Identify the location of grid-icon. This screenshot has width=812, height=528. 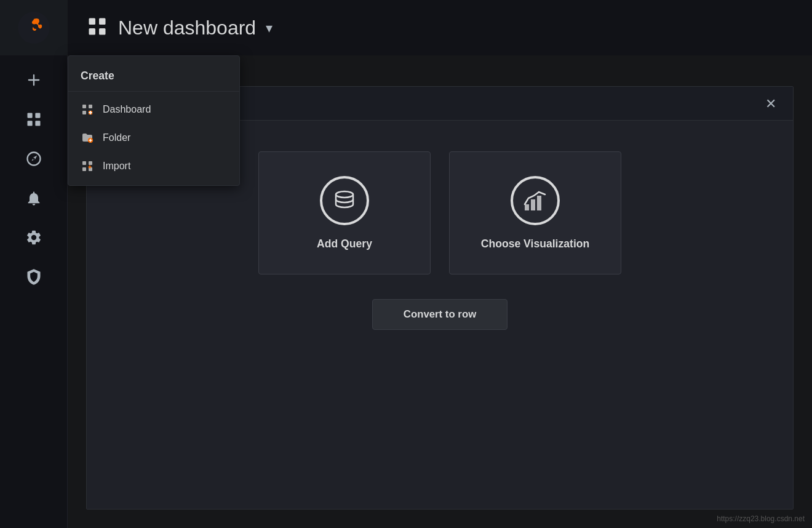
(97, 26).